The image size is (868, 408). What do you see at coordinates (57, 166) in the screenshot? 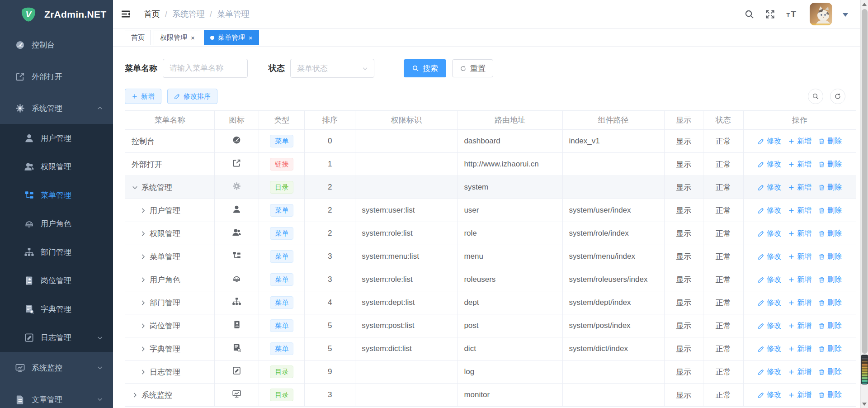
I see `sidebar-item-role: 权限管理` at bounding box center [57, 166].